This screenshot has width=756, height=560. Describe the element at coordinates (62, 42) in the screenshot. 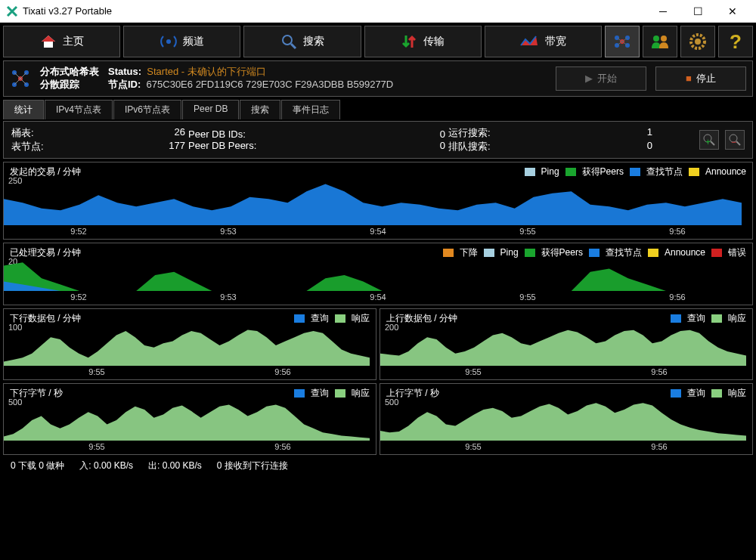

I see `home-button: 主页` at that location.